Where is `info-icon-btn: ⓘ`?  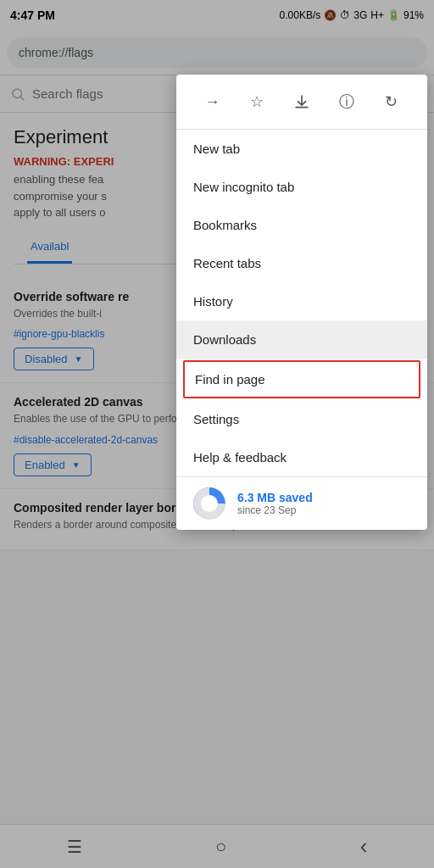 info-icon-btn: ⓘ is located at coordinates (347, 102).